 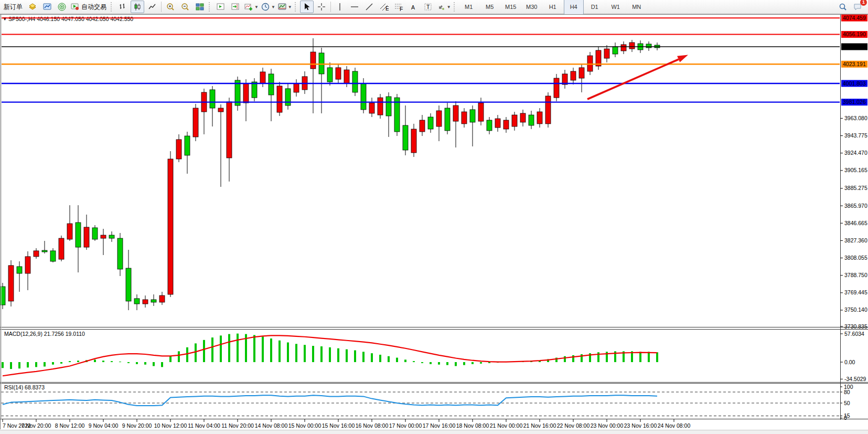 I want to click on svg-text: A, so click(x=413, y=7).